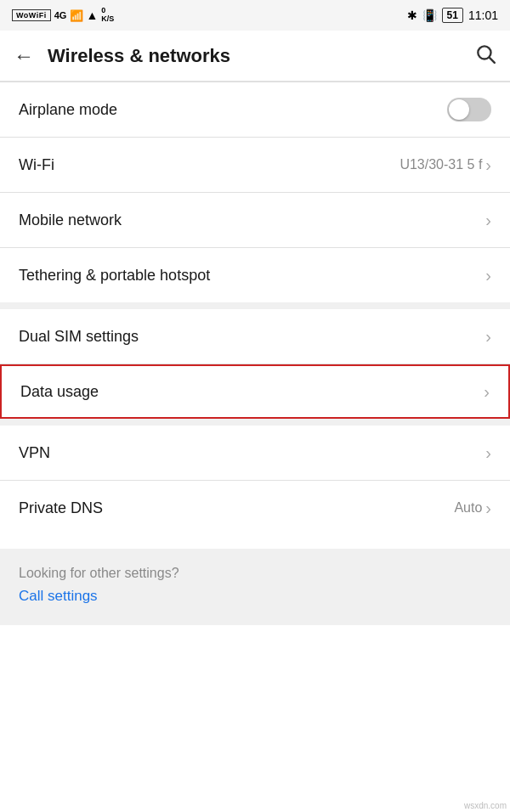 Image resolution: width=510 pixels, height=812 pixels. I want to click on dual-sim-right: ›, so click(488, 336).